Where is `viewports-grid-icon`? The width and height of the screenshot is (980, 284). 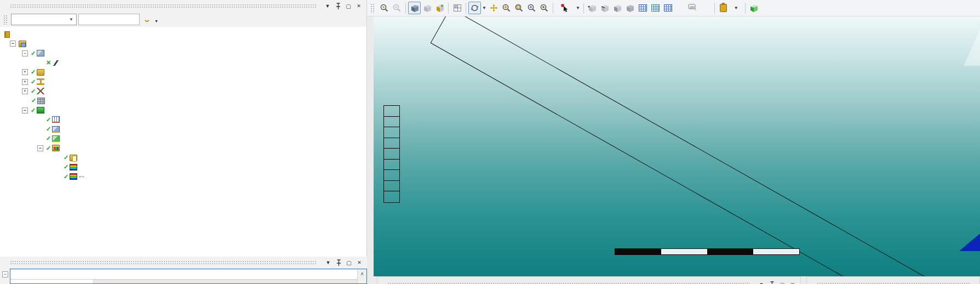 viewports-grid-icon is located at coordinates (457, 8).